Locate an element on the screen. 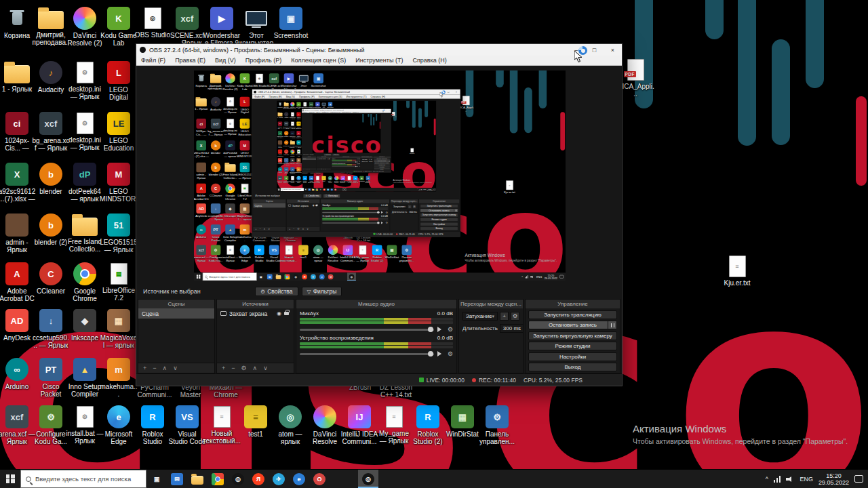 Image resolution: width=868 pixels, height=488 pixels. search-input is located at coordinates (88, 479).